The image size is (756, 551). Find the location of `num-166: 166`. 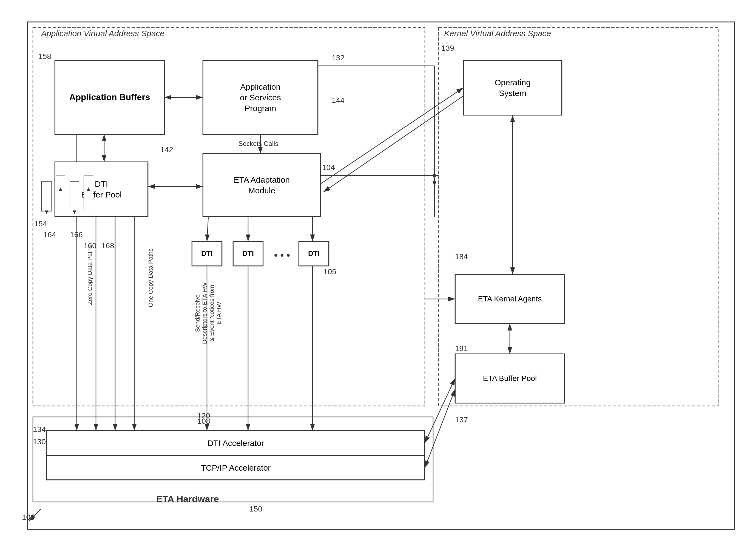

num-166: 166 is located at coordinates (76, 235).